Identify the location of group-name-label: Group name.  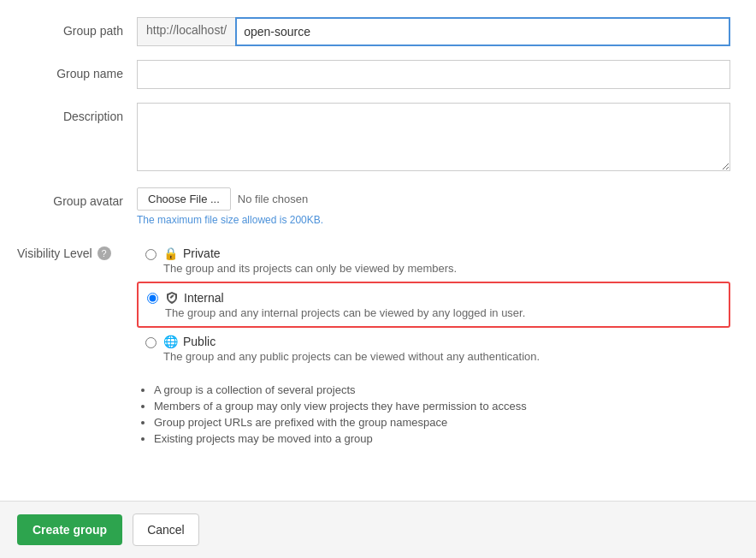
(77, 70).